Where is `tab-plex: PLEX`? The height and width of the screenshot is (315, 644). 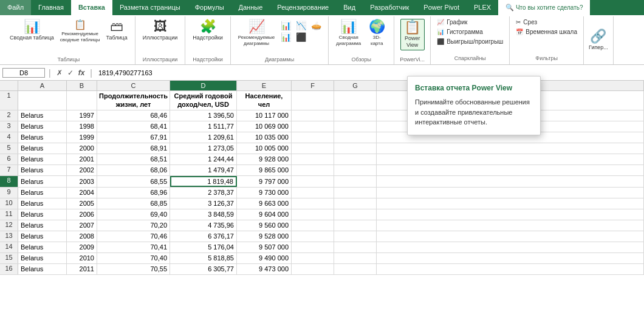 tab-plex: PLEX is located at coordinates (482, 7).